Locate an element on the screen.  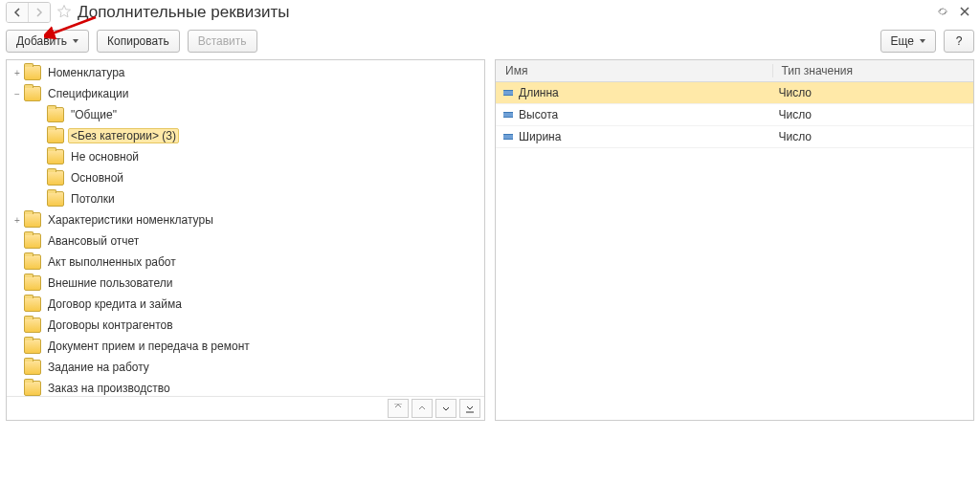
page-title: Дополнительные реквизиты is located at coordinates (184, 12).